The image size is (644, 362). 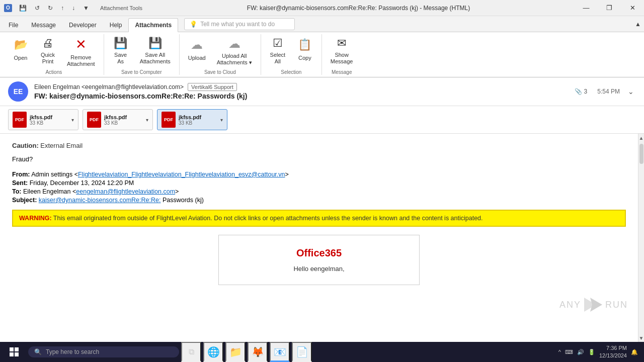 What do you see at coordinates (72, 352) in the screenshot?
I see `search-placeholder: Type here to search` at bounding box center [72, 352].